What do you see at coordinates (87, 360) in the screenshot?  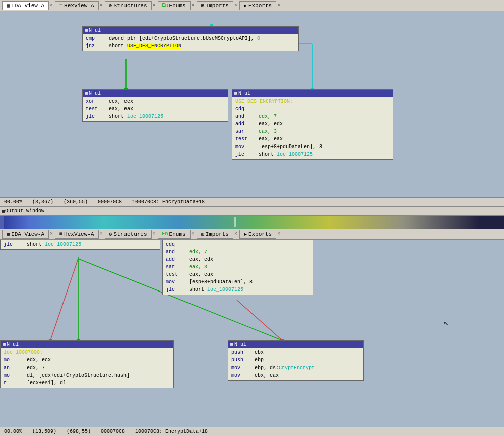 I see `code-line: mo edx, ecx` at bounding box center [87, 360].